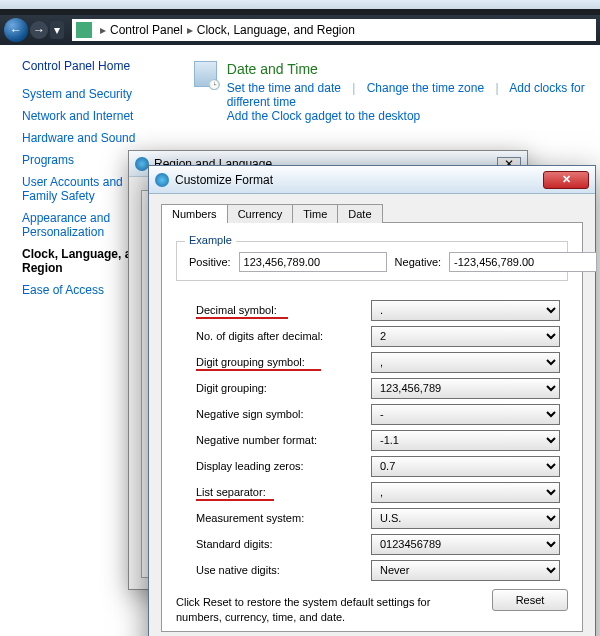  What do you see at coordinates (260, 214) in the screenshot?
I see `tab-currency: Currency` at bounding box center [260, 214].